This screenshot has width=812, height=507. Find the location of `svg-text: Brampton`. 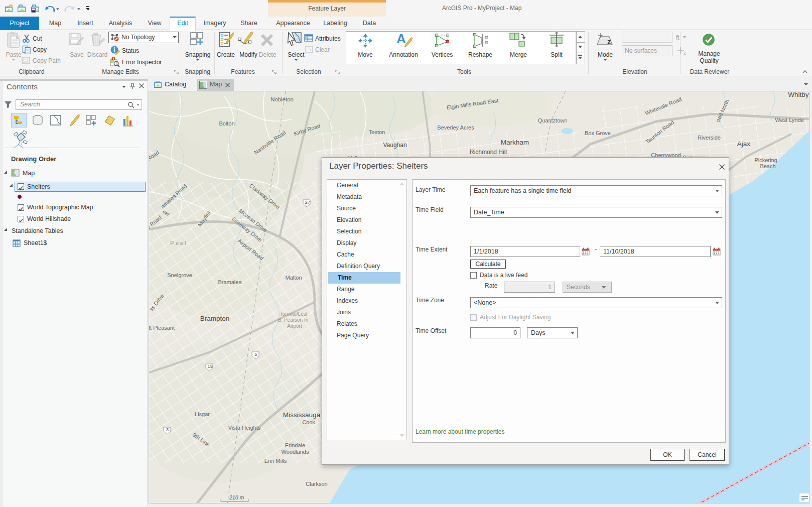

svg-text: Brampton is located at coordinates (215, 318).